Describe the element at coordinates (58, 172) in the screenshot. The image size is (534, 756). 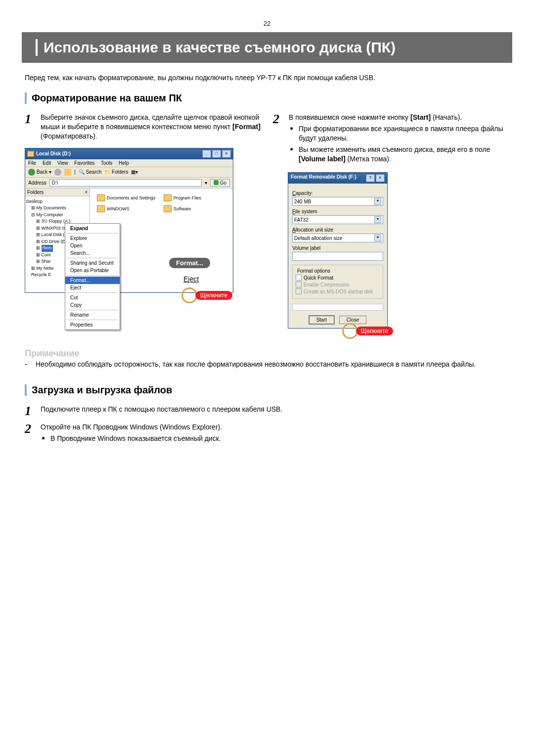
I see `forward-button` at that location.